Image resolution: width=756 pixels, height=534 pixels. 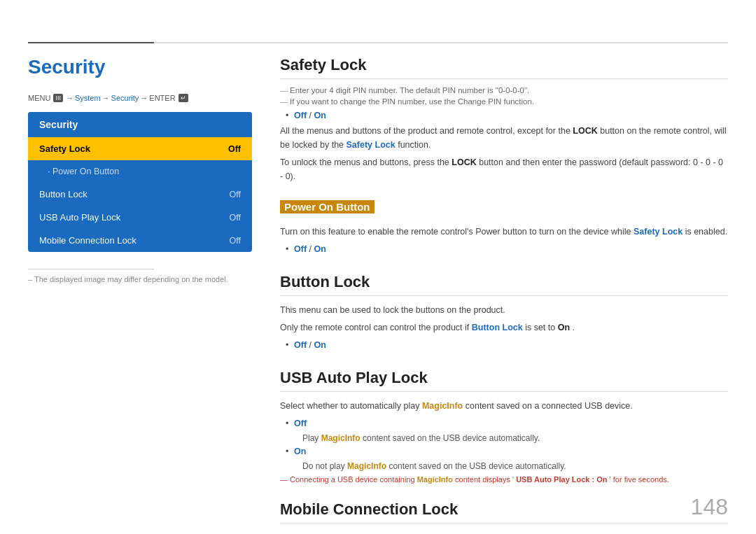 I want to click on on2: On, so click(x=319, y=249).